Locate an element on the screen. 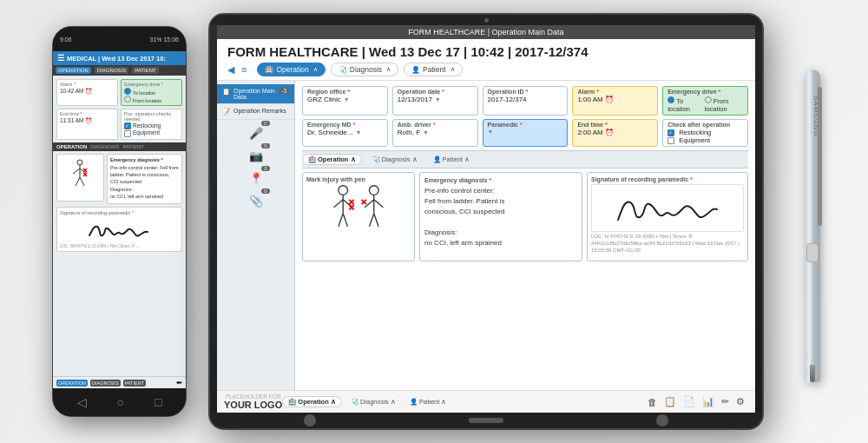 The width and height of the screenshot is (868, 443). document-icon: 📄 is located at coordinates (689, 401).